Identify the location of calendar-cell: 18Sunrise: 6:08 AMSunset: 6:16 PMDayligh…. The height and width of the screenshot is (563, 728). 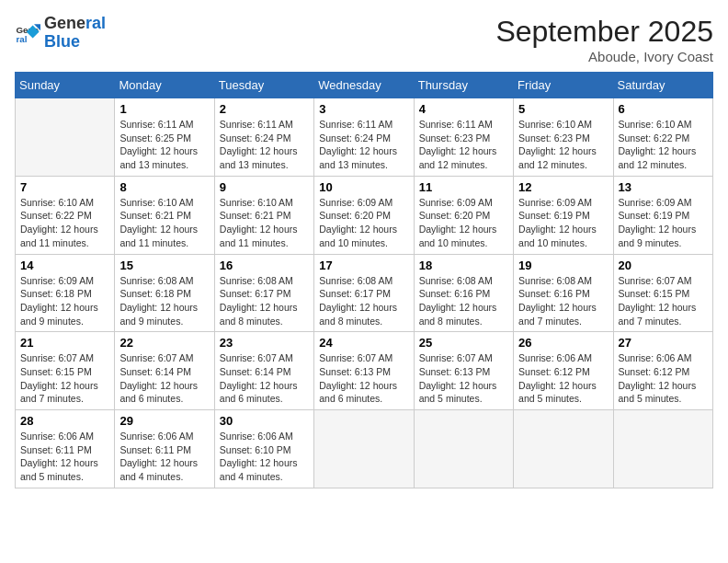
(463, 293).